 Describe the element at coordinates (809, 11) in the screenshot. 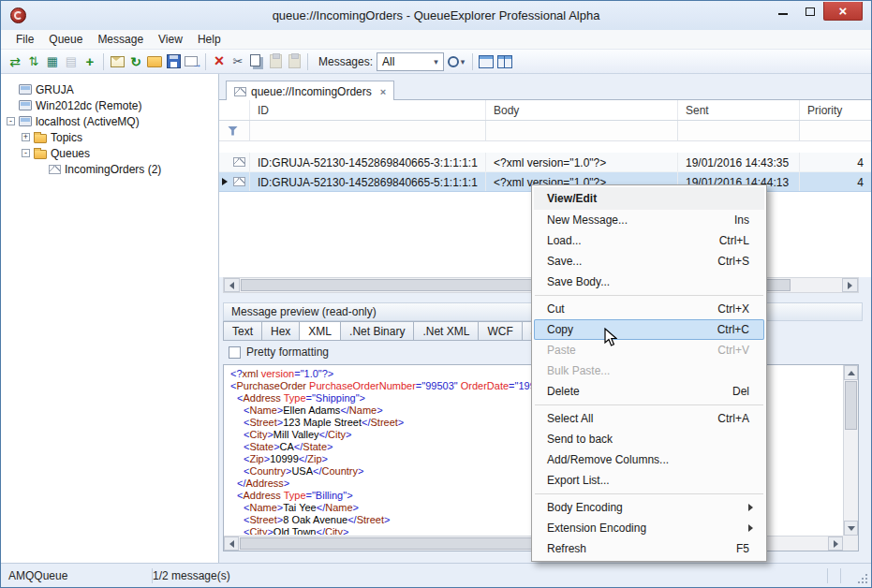

I see `maximize-button` at that location.